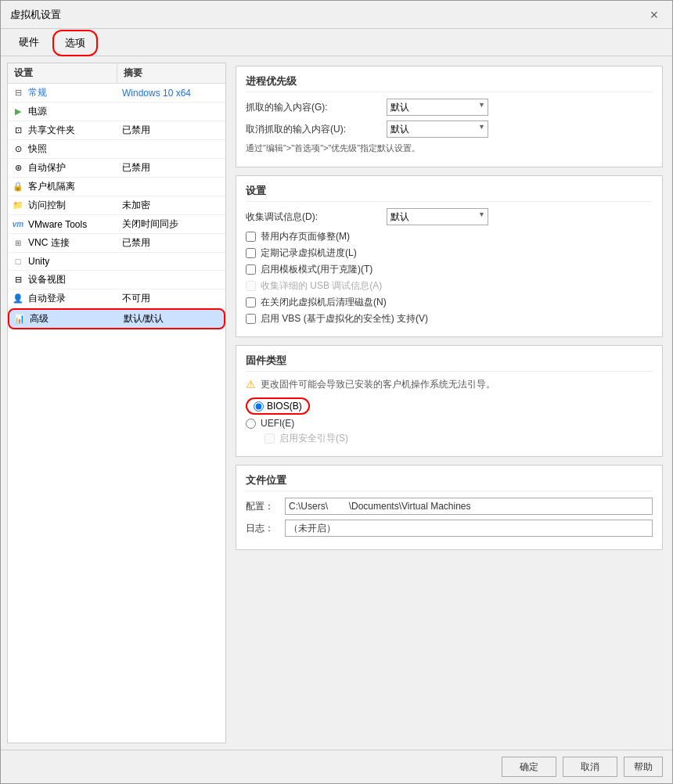 The height and width of the screenshot is (784, 673). I want to click on capture-input-label: 抓取的输入内容(G):, so click(316, 108).